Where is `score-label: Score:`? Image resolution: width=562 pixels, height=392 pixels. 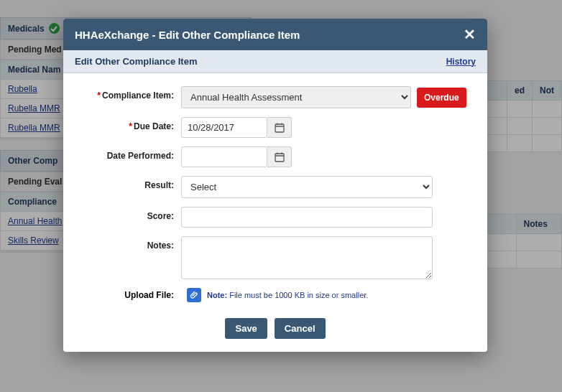 score-label: Score: is located at coordinates (131, 214).